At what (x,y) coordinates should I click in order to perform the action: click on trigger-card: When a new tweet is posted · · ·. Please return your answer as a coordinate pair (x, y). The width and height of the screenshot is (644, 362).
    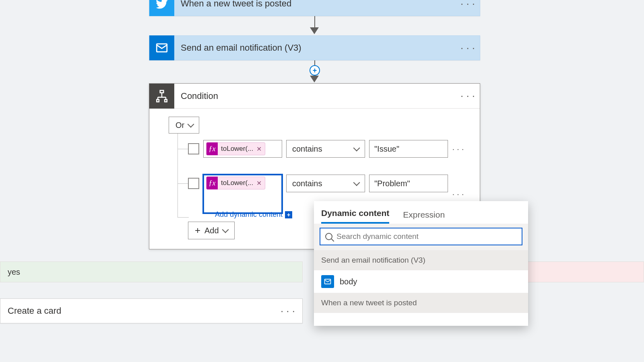
    Looking at the image, I should click on (315, 8).